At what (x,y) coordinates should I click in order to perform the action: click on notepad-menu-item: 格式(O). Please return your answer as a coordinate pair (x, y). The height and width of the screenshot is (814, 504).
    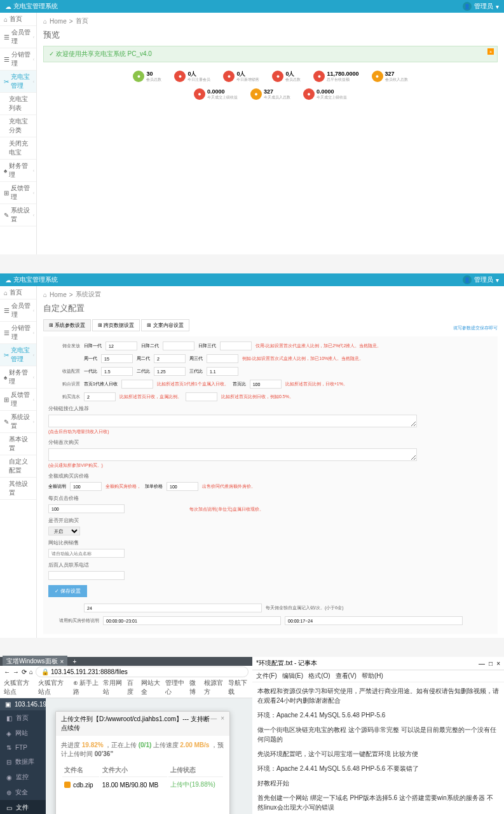
    Looking at the image, I should click on (319, 676).